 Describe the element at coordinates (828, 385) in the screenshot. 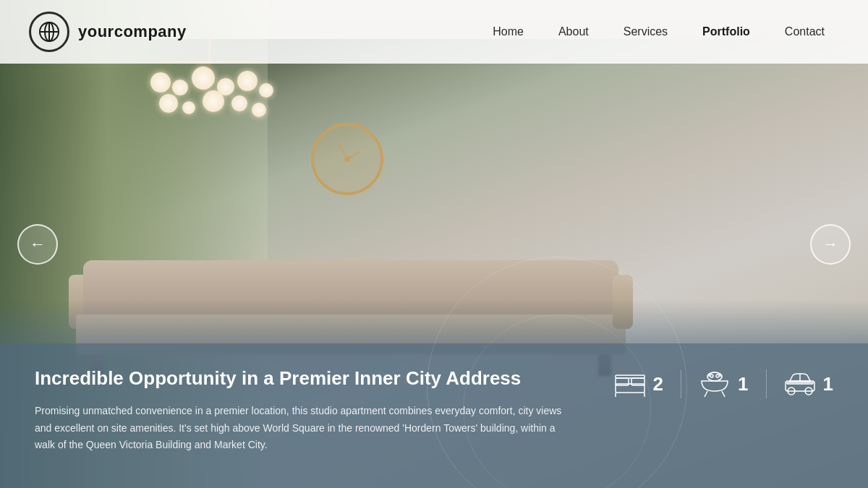

I see `cars-count: 1` at that location.